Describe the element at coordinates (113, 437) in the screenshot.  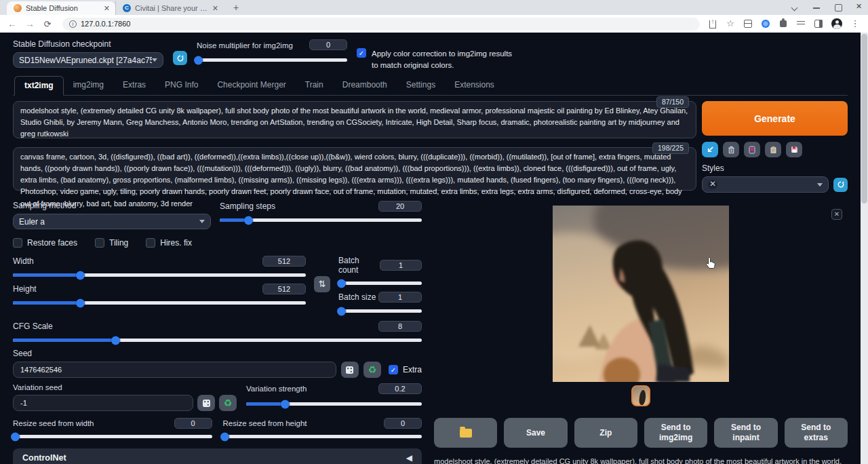
I see `resize-seed-width-slider` at that location.